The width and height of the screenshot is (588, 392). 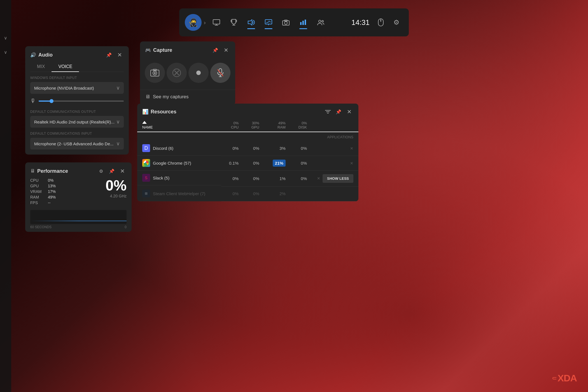 I want to click on windows-default-input-label: WINDOWS DEFAULT INPUT, so click(x=77, y=78).